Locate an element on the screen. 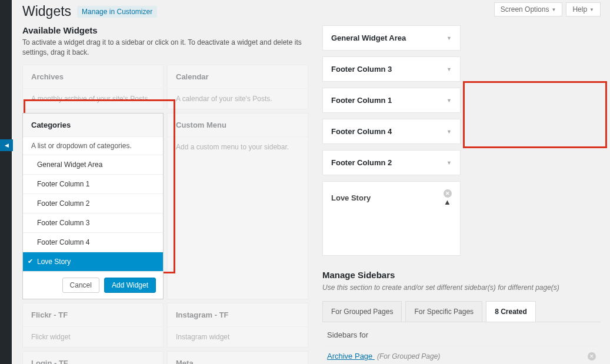  area-option: Footer Column 4 is located at coordinates (93, 242).